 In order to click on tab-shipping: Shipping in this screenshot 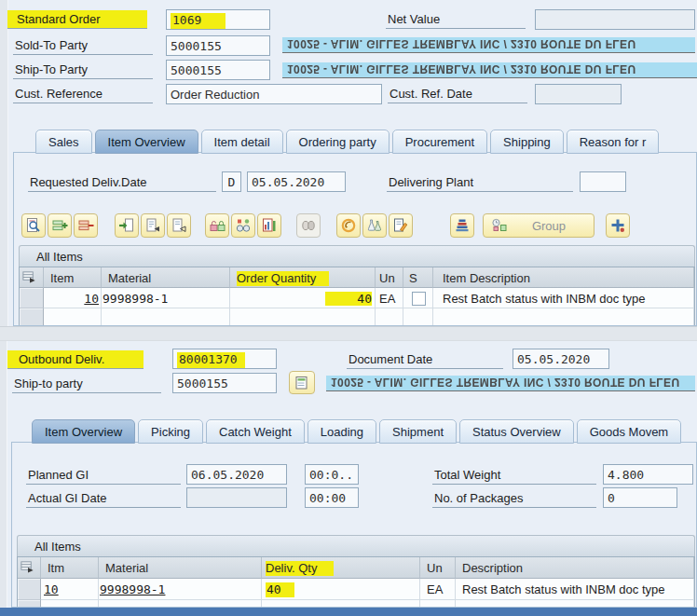, I will do `click(527, 142)`.